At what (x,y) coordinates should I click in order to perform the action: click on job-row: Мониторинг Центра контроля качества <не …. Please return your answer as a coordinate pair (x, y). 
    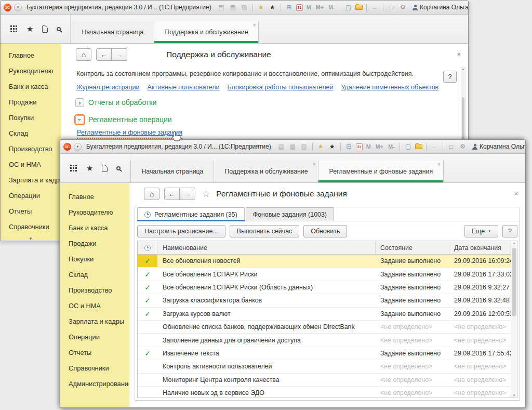
    Looking at the image, I should click on (324, 380).